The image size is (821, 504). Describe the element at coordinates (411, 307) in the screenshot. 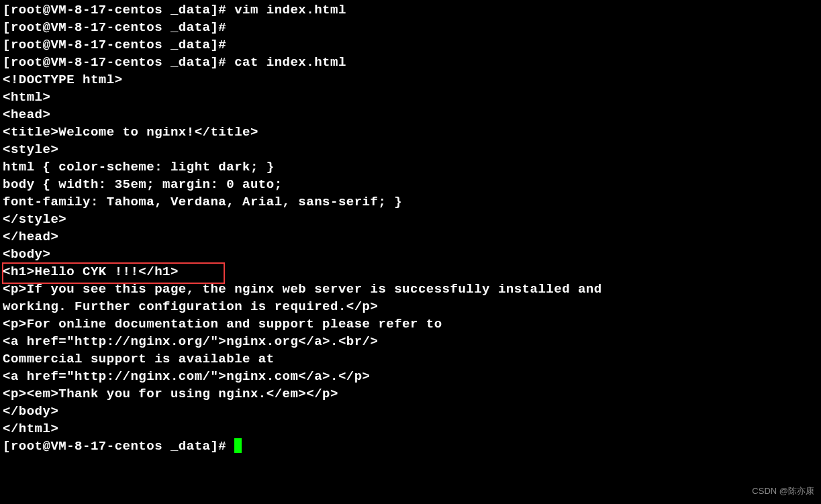

I see `file-line: working. Further configuration is requir…` at that location.